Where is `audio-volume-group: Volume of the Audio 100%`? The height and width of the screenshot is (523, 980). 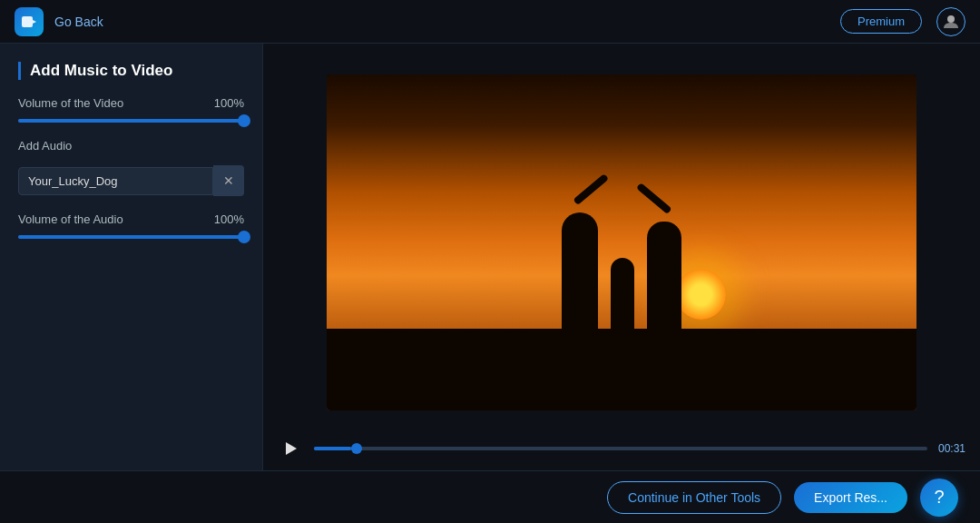 audio-volume-group: Volume of the Audio 100% is located at coordinates (131, 225).